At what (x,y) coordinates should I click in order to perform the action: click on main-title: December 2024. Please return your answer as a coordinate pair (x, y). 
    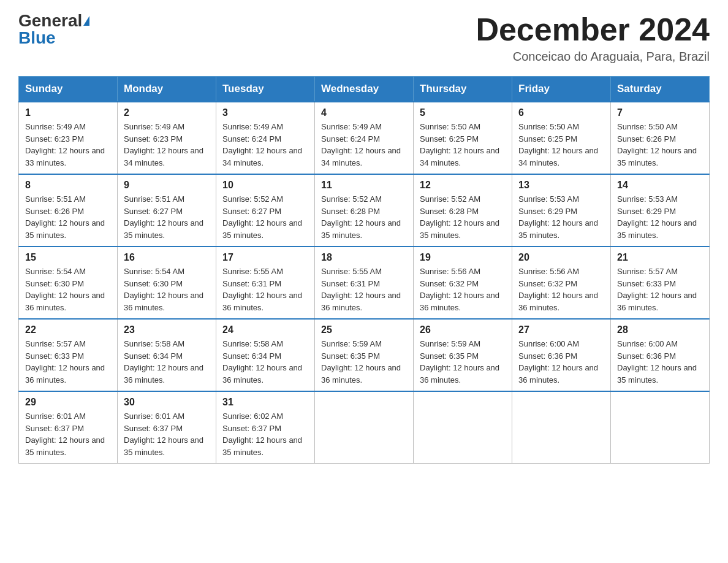
    Looking at the image, I should click on (593, 29).